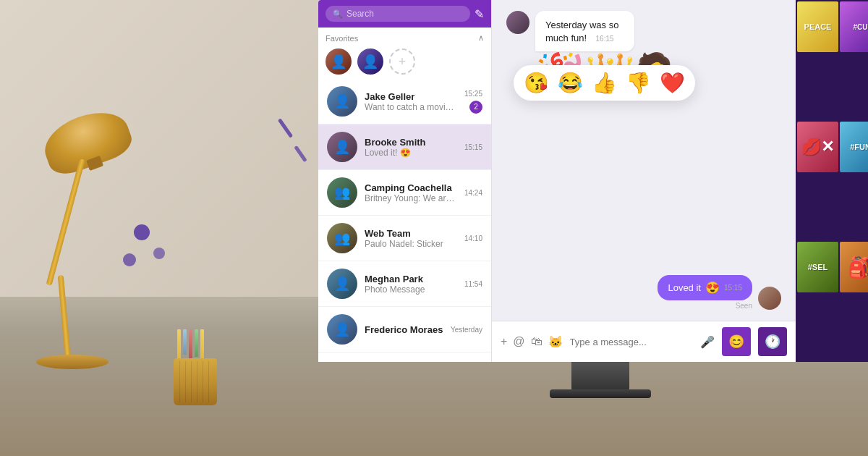 Image resolution: width=868 pixels, height=456 pixels. What do you see at coordinates (411, 193) in the screenshot?
I see `contact-info-camping: Camping Coachella Britney Young: We are …` at bounding box center [411, 193].